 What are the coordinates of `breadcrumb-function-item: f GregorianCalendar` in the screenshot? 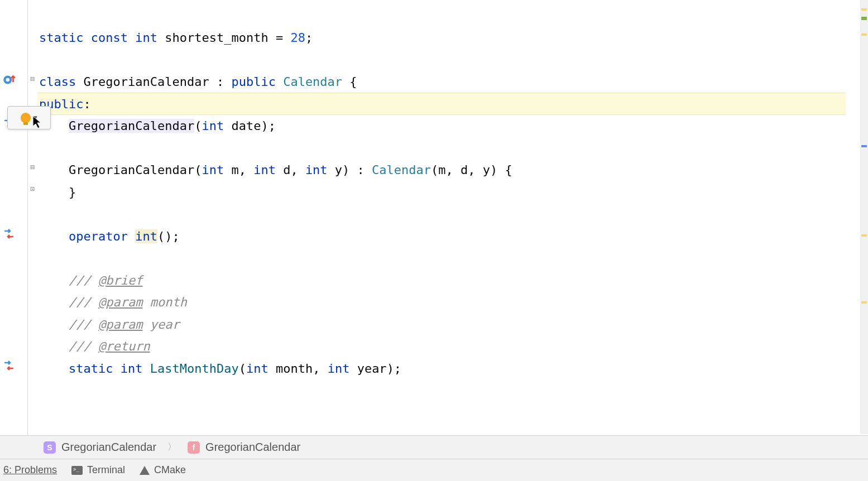 It's located at (244, 448).